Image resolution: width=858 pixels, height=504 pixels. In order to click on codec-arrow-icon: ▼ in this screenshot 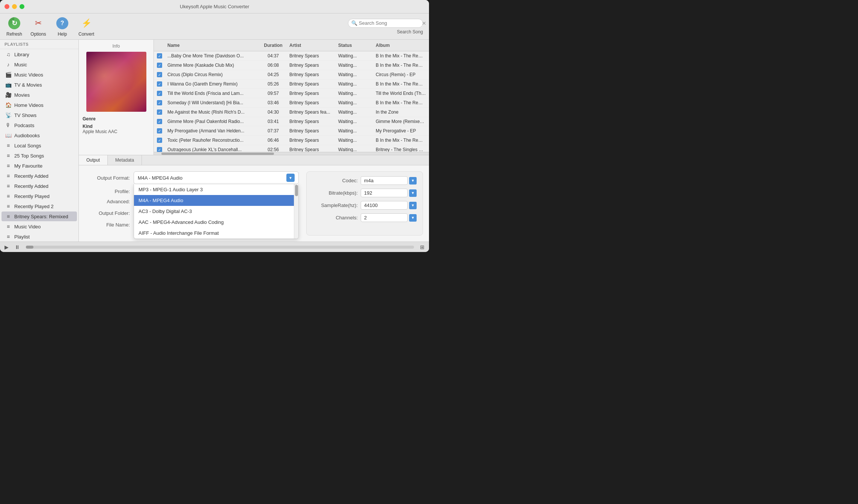, I will do `click(413, 181)`.